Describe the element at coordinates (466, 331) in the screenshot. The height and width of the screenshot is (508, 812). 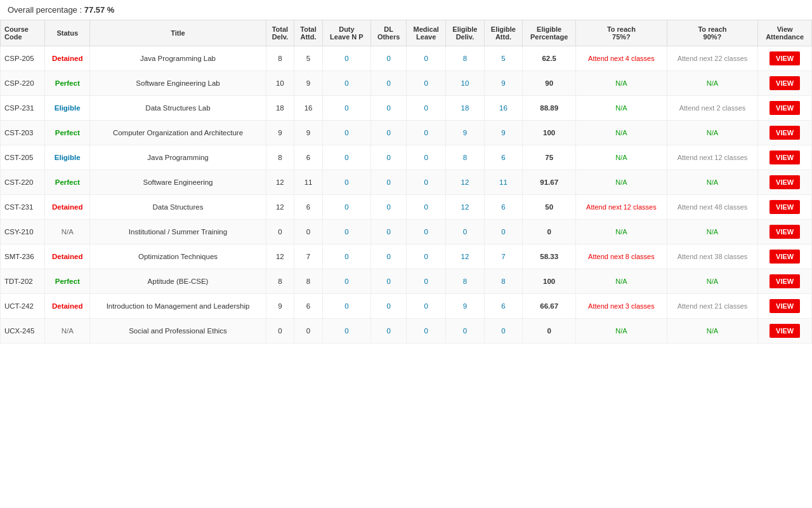
I see `cell-eligible-deliv: 0` at that location.